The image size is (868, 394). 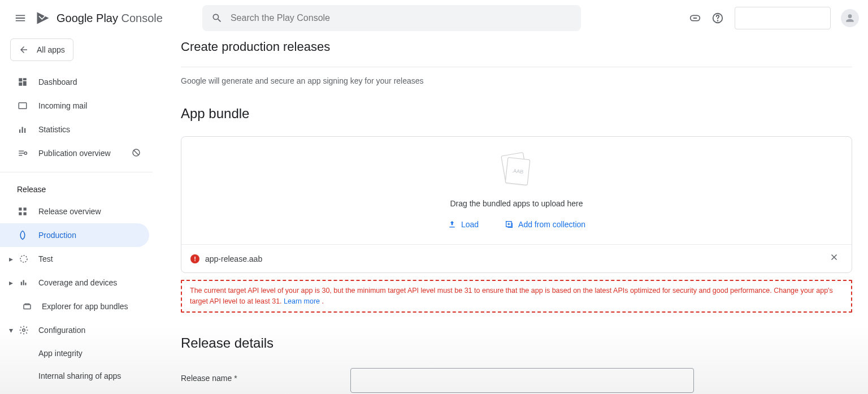 I want to click on release-name-input, so click(x=522, y=380).